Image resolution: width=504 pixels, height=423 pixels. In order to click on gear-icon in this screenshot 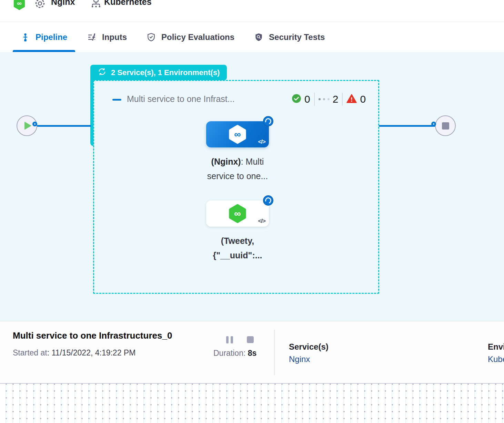, I will do `click(40, 6)`.